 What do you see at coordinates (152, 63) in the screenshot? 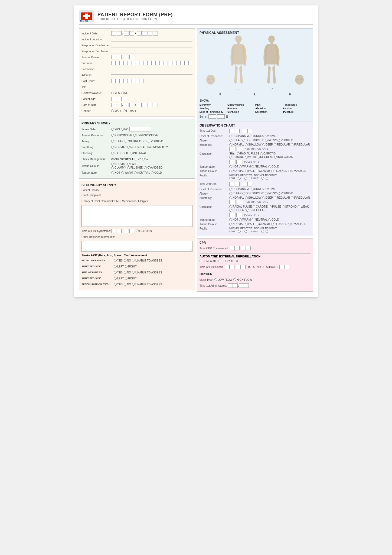
I see `surname-input` at bounding box center [152, 63].